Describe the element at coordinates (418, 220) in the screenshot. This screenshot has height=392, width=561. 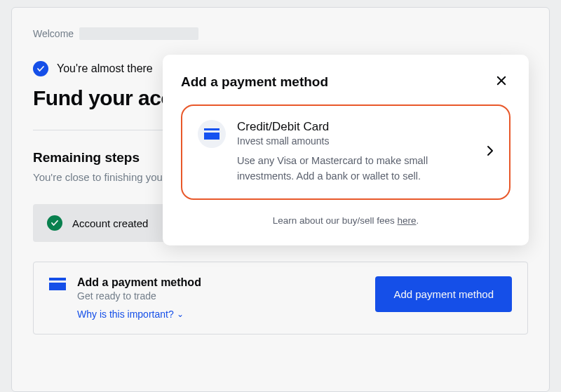
I see `fees-suffix: .` at that location.